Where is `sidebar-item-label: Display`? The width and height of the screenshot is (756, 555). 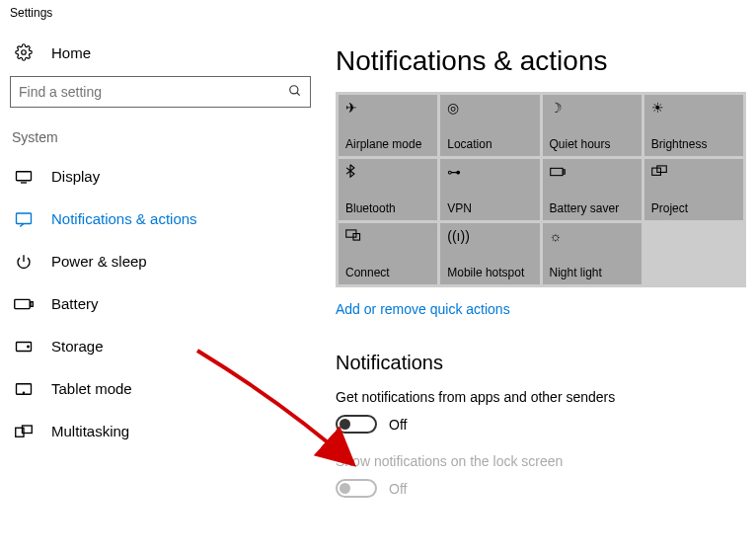 sidebar-item-label: Display is located at coordinates (75, 176).